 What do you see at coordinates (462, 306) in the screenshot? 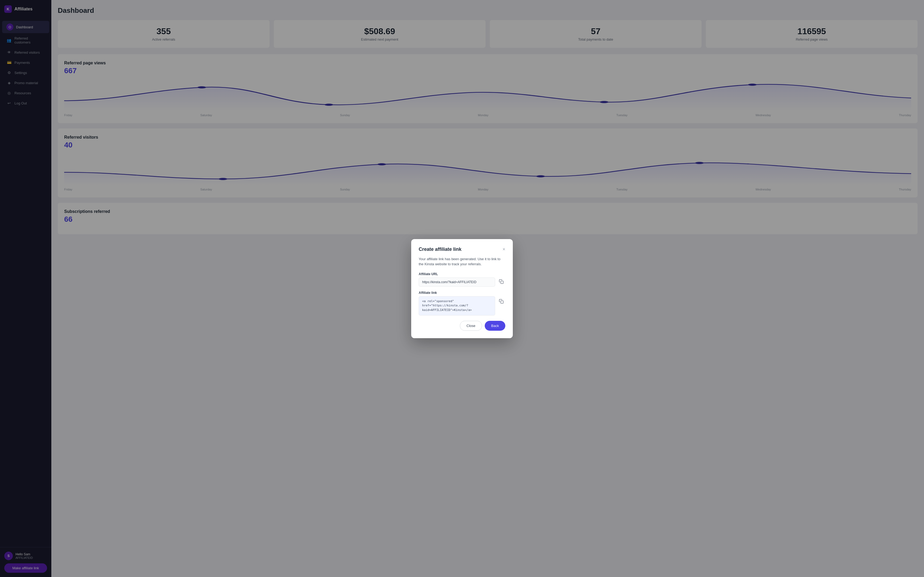
I see `affiliate-link-wrap: <a rel="sponsored" href="https://kinsta.…` at bounding box center [462, 306].